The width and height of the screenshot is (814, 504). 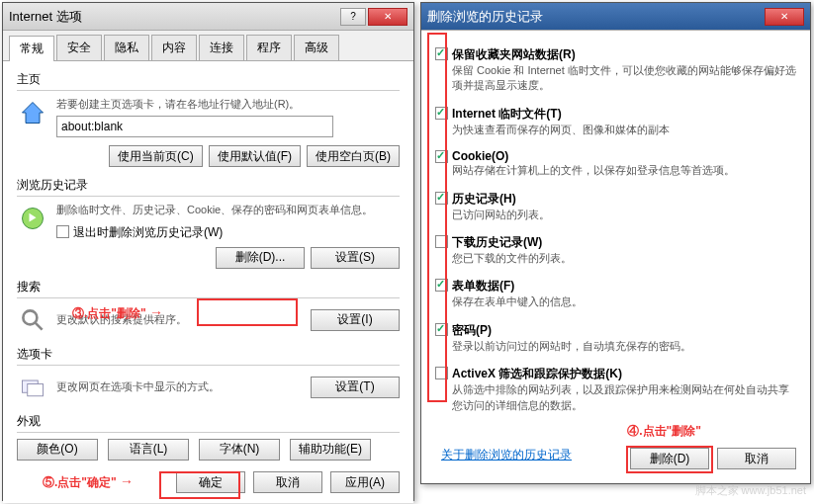 What do you see at coordinates (156, 156) in the screenshot?
I see `use-current-button: 使用当前页(C)` at bounding box center [156, 156].